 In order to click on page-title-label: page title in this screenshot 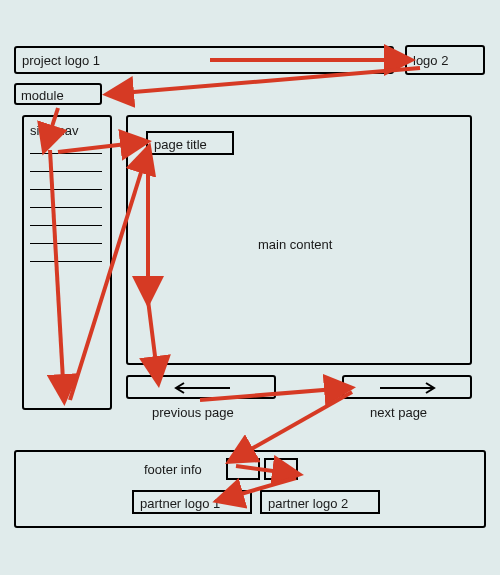, I will do `click(180, 144)`.